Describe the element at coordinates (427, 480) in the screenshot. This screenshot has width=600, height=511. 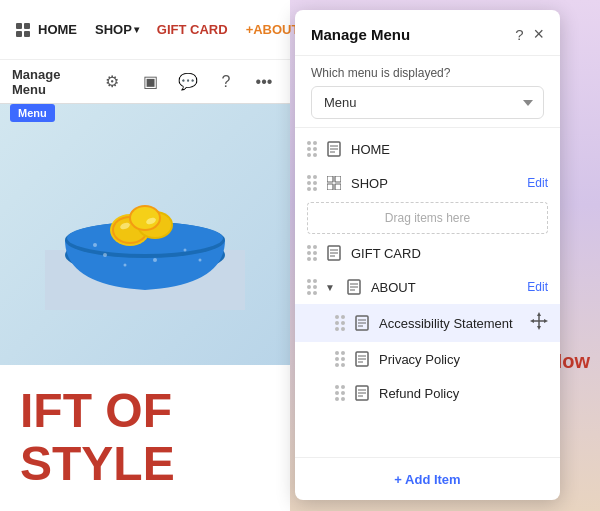
I see `add-item-button: + Add Item` at that location.